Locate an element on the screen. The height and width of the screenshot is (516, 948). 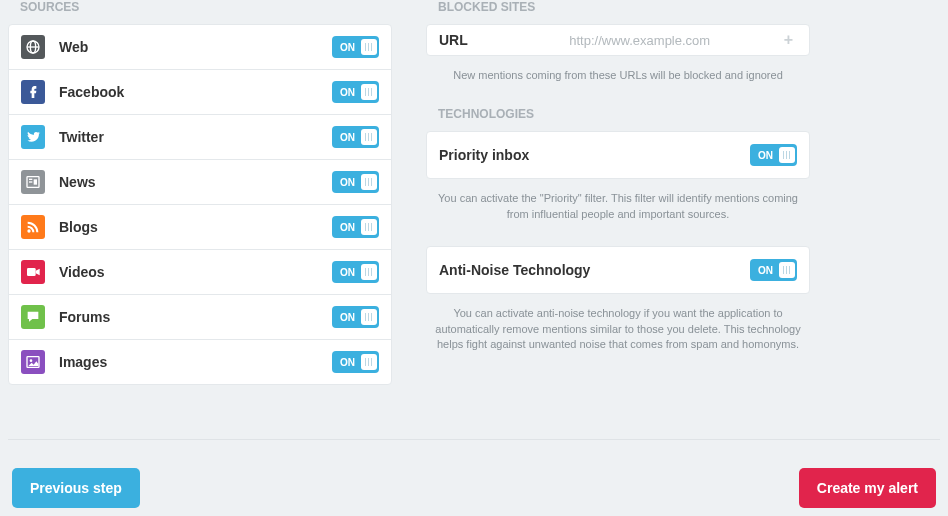
source-row-facebook: FacebookON is located at coordinates (200, 92).